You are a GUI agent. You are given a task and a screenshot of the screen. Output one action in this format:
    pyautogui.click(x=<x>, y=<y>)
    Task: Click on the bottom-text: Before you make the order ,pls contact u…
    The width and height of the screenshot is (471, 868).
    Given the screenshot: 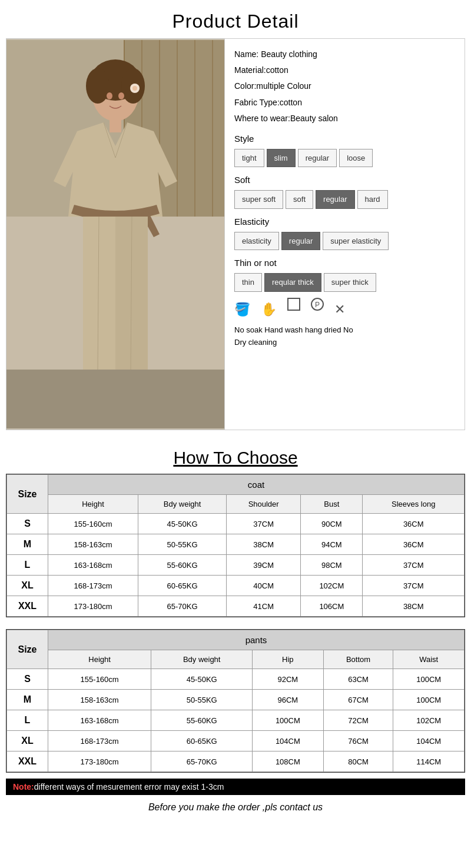 What is the action you would take?
    pyautogui.click(x=236, y=809)
    